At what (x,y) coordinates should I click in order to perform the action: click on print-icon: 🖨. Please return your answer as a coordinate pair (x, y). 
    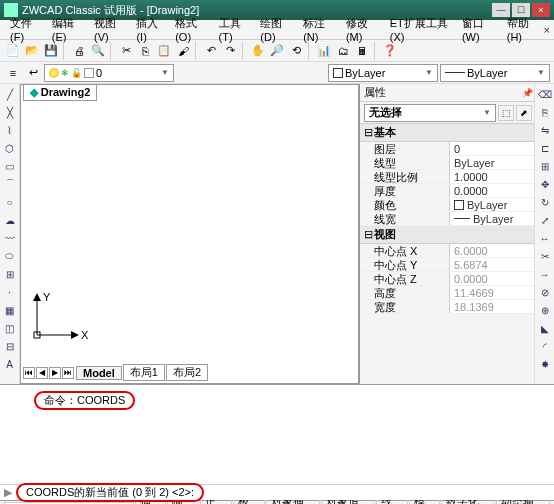
    Looking at the image, I should click on (79, 51).